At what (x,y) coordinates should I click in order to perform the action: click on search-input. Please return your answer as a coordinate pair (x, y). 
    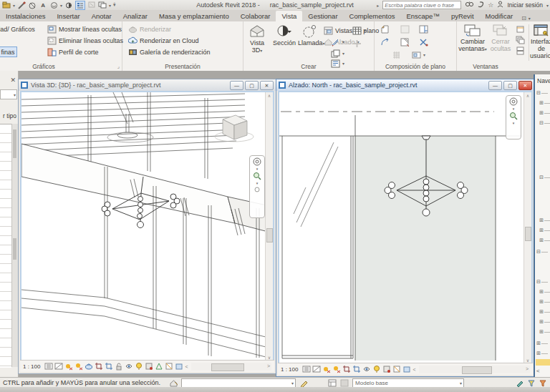
    Looking at the image, I should click on (422, 5).